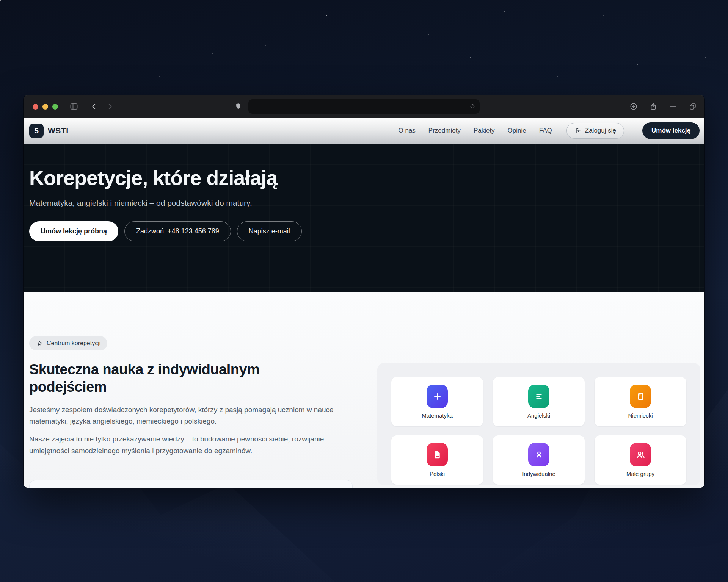 Image resolution: width=728 pixels, height=582 pixels. I want to click on nav-link-pakiety: Pakiety, so click(484, 131).